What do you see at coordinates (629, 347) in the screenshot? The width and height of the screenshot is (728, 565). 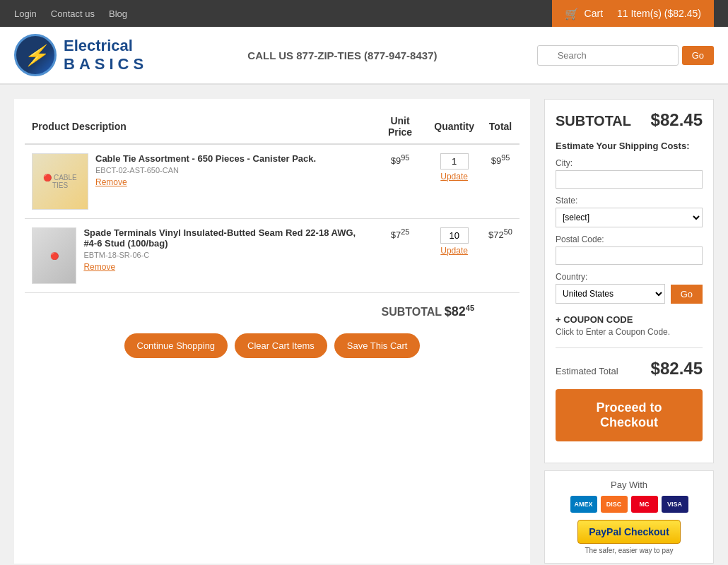 I see `divider` at bounding box center [629, 347].